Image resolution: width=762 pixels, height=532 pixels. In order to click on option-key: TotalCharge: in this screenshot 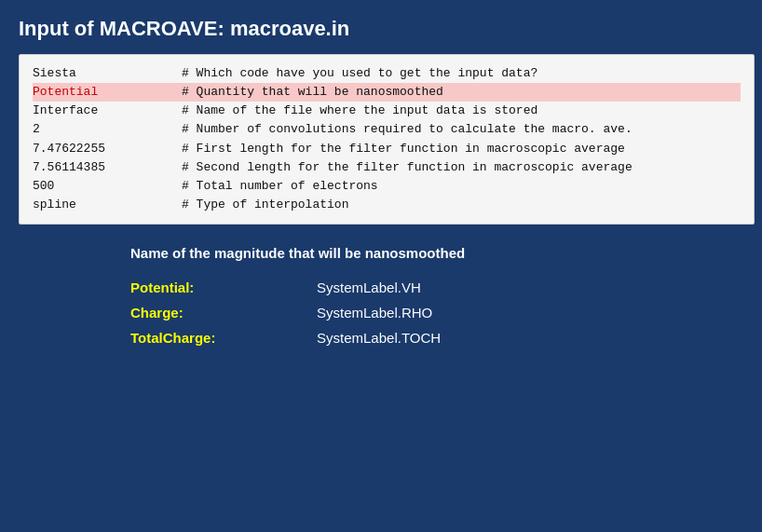, I will do `click(224, 337)`.